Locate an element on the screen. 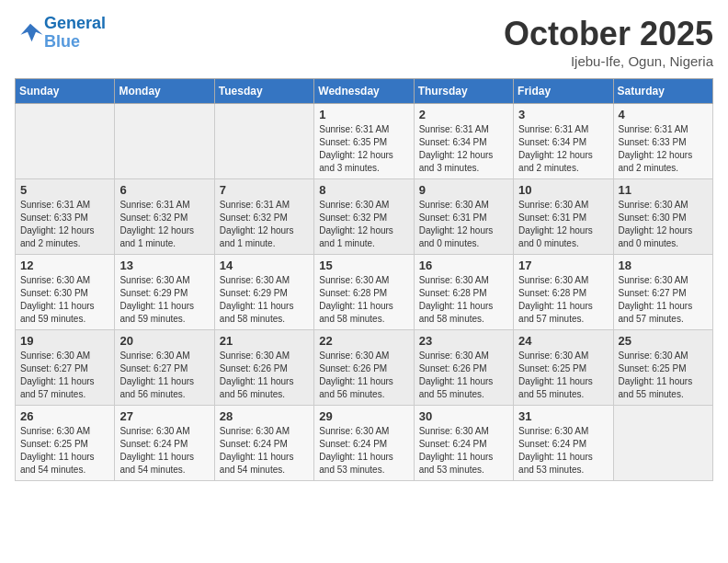 Image resolution: width=728 pixels, height=563 pixels. calendar-cell: 24Sunrise: 6:30 AM Sunset: 6:25 PM Dayli… is located at coordinates (563, 368).